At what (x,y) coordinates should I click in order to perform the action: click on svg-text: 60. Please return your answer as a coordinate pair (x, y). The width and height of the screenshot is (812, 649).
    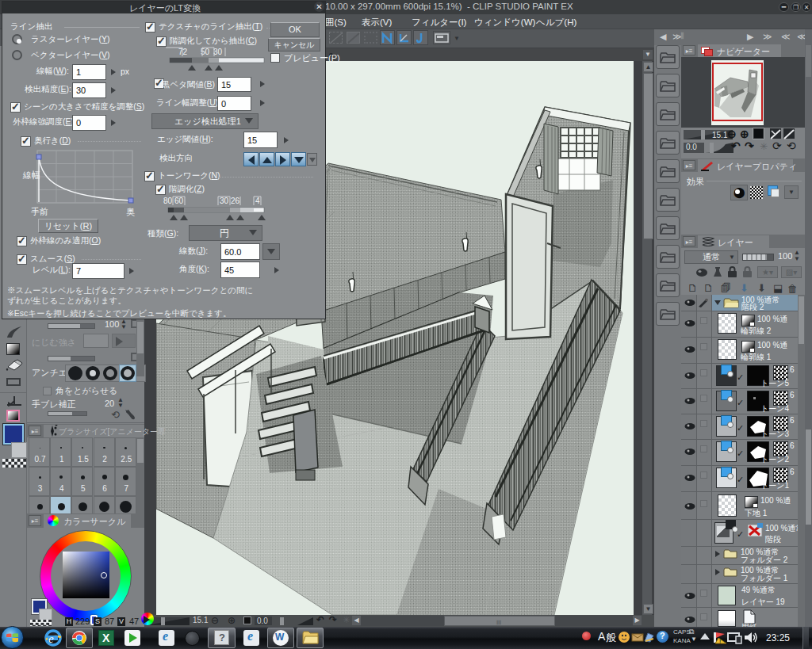
    Looking at the image, I should click on (179, 201).